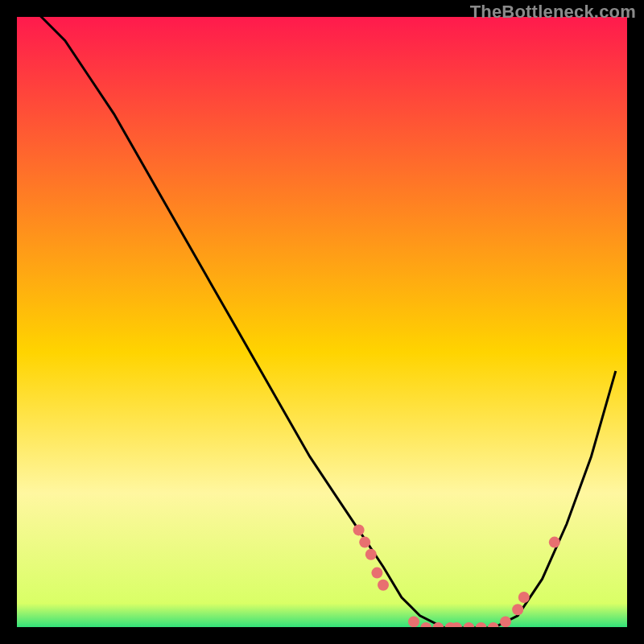 The height and width of the screenshot is (644, 644). What do you see at coordinates (553, 12) in the screenshot?
I see `watermark-text: TheBottleneck.com` at bounding box center [553, 12].